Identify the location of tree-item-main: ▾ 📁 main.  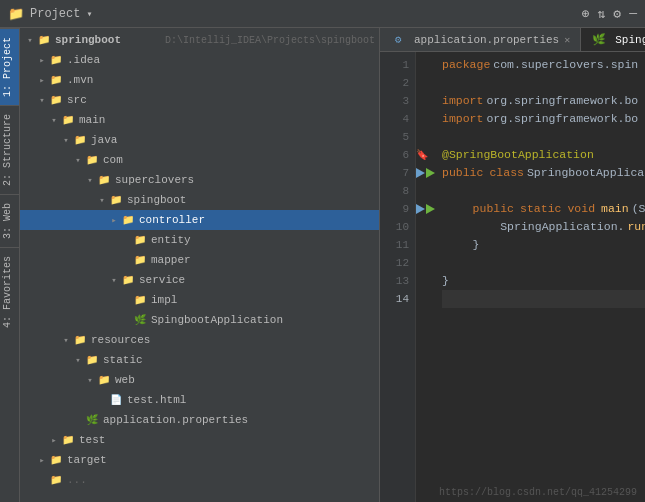
(200, 120).